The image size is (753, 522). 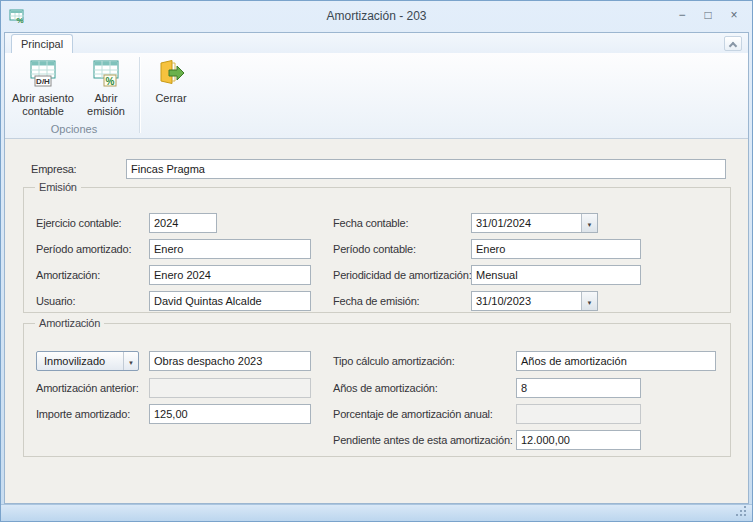 What do you see at coordinates (556, 275) in the screenshot?
I see `periodicidad-field: Mensual` at bounding box center [556, 275].